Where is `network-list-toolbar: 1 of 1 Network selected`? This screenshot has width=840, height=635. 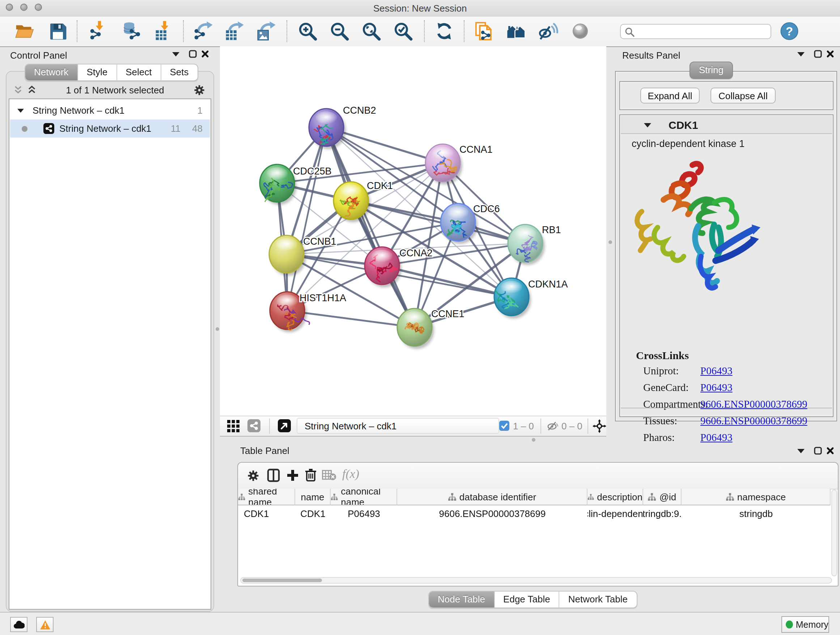 network-list-toolbar: 1 of 1 Network selected is located at coordinates (110, 90).